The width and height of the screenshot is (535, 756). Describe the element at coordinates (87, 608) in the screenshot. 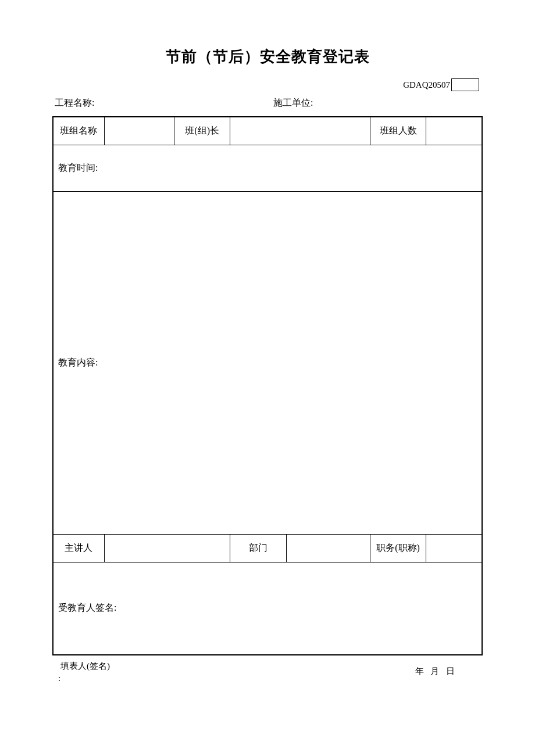

I see `trainee-signature-label: 受教育人签名:` at that location.